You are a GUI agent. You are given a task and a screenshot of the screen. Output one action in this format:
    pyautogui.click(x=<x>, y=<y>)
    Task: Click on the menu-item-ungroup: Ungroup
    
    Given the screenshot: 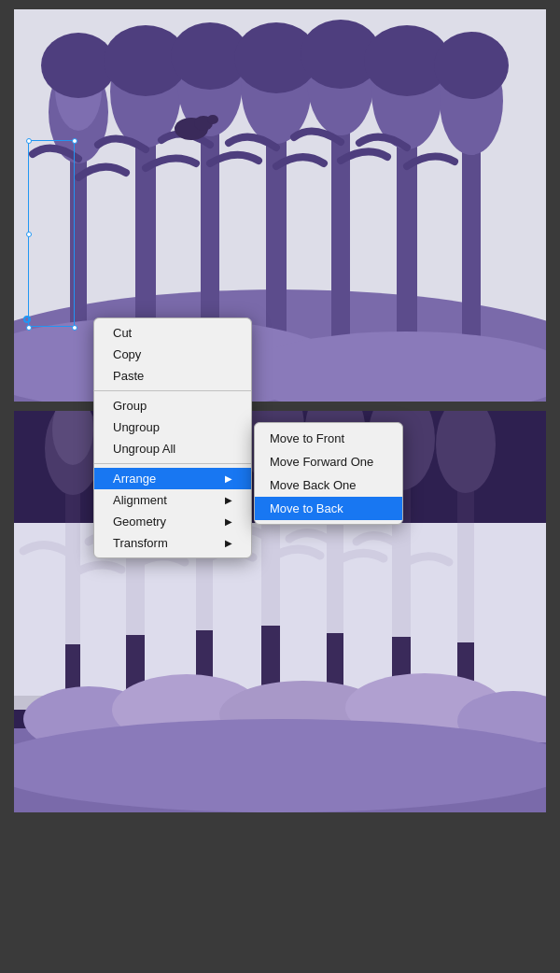 What is the action you would take?
    pyautogui.click(x=173, y=428)
    